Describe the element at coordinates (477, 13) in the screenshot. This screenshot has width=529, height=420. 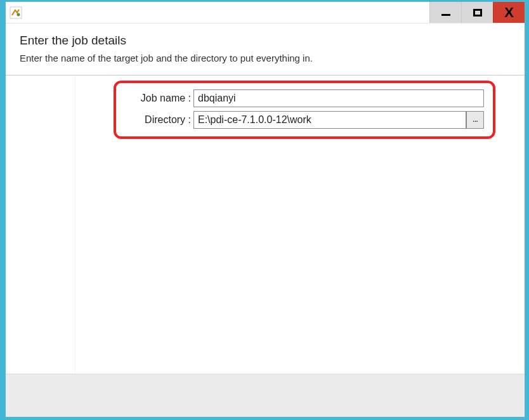
I see `window-controls: X` at that location.